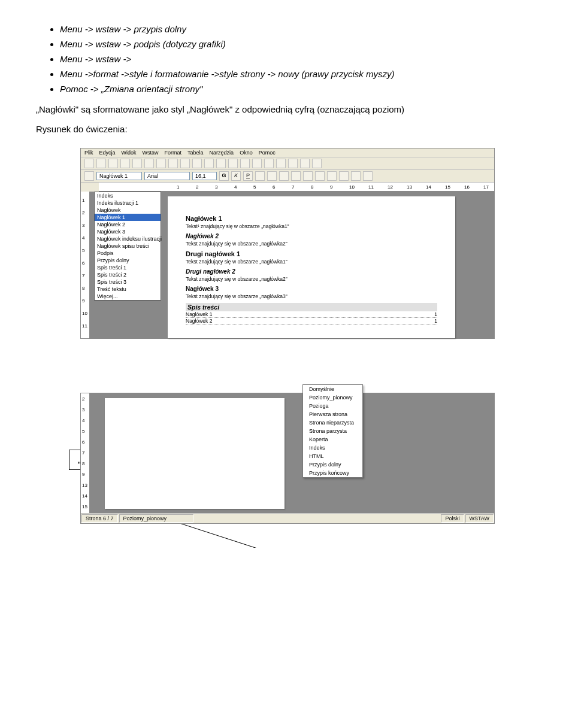  What do you see at coordinates (83, 420) in the screenshot?
I see `ruler-mark: 4` at bounding box center [83, 420].